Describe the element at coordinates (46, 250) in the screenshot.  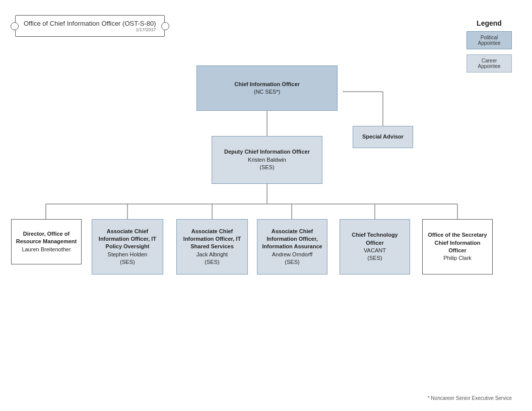
I see `director-orm-name: Lauren Breitenother` at that location.